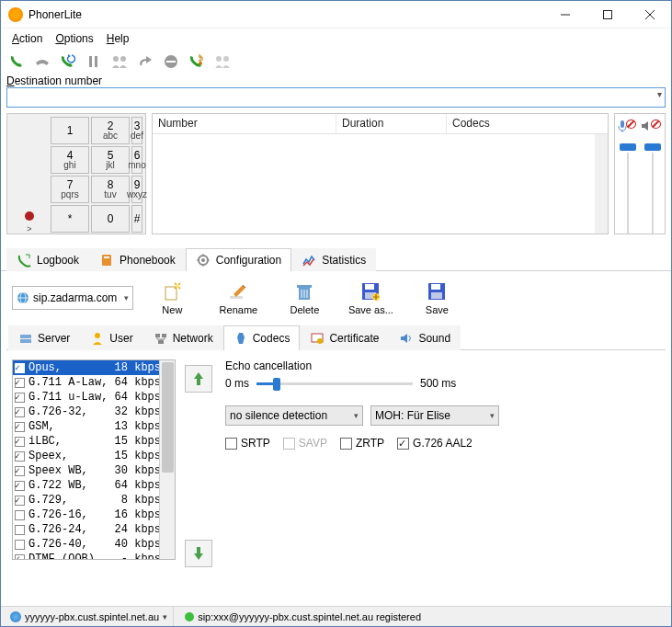 The image size is (672, 627). I want to click on keypad-expand-button: >, so click(29, 229).